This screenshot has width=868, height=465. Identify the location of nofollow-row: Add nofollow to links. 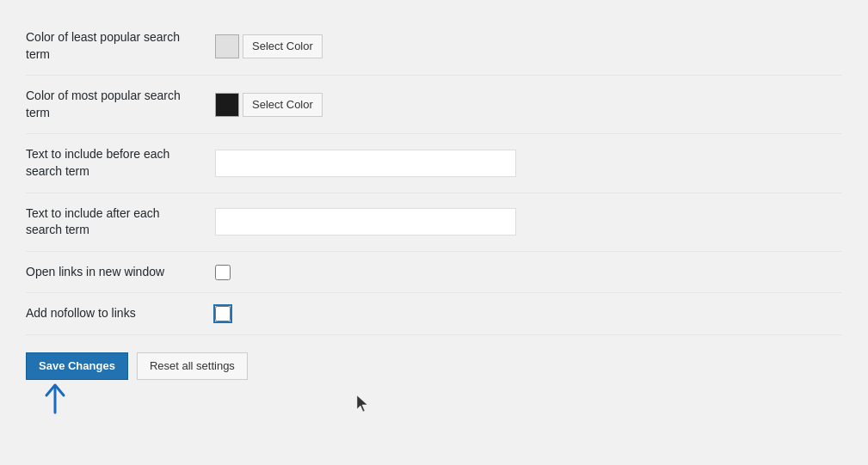
(434, 315).